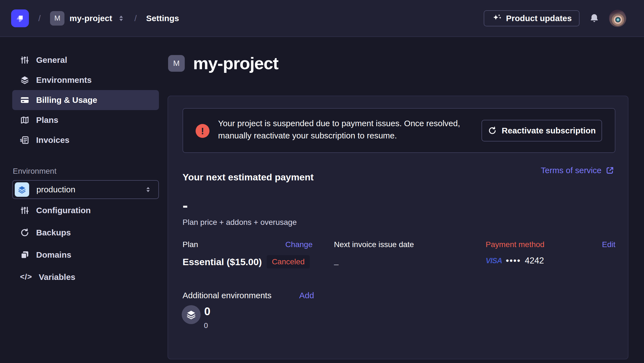  Describe the element at coordinates (535, 261) in the screenshot. I see `card-last4: 4242` at that location.